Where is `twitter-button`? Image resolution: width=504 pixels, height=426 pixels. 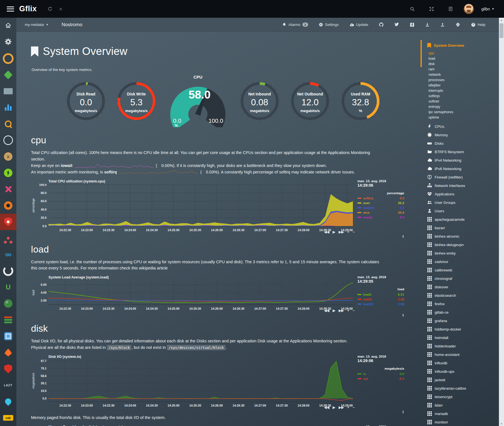
twitter-button is located at coordinates (397, 25).